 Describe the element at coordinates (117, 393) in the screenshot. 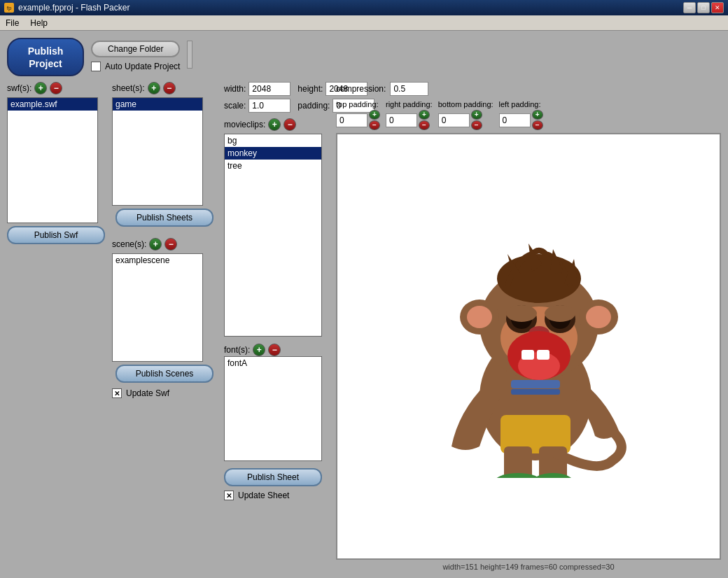

I see `update-swf-checkbox: ✕` at that location.